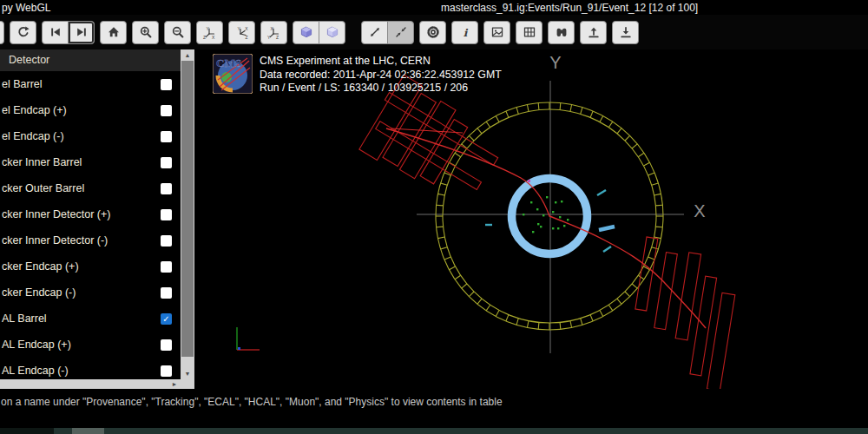 This screenshot has height=434, width=868. Describe the element at coordinates (90, 188) in the screenshot. I see `sidebar-item-tracker-outer-barrel: cker Outer Barrel` at that location.